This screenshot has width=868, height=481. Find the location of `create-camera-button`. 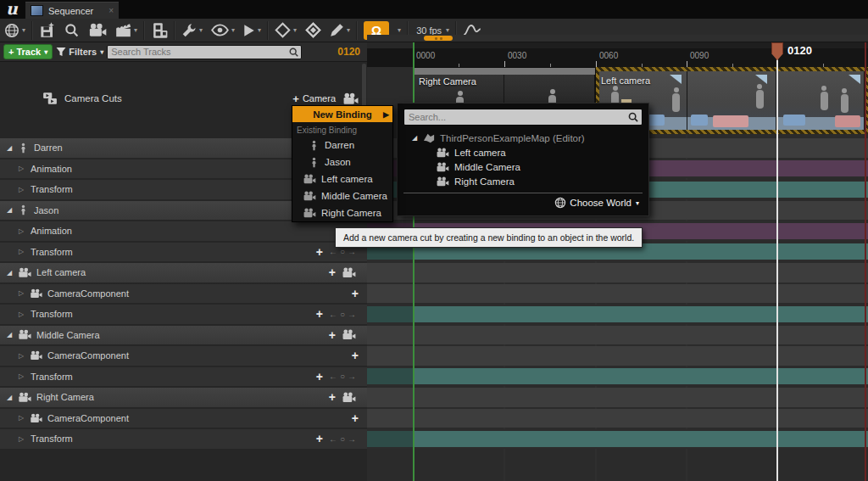

create-camera-button is located at coordinates (97, 31).